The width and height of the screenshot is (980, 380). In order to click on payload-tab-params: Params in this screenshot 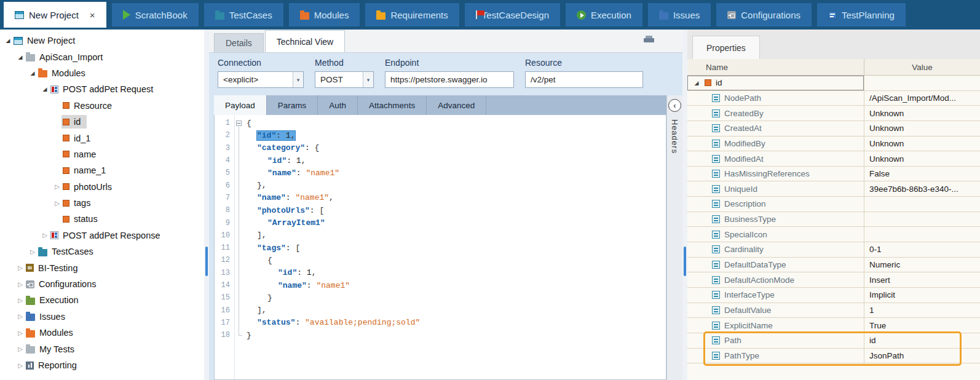, I will do `click(293, 105)`.